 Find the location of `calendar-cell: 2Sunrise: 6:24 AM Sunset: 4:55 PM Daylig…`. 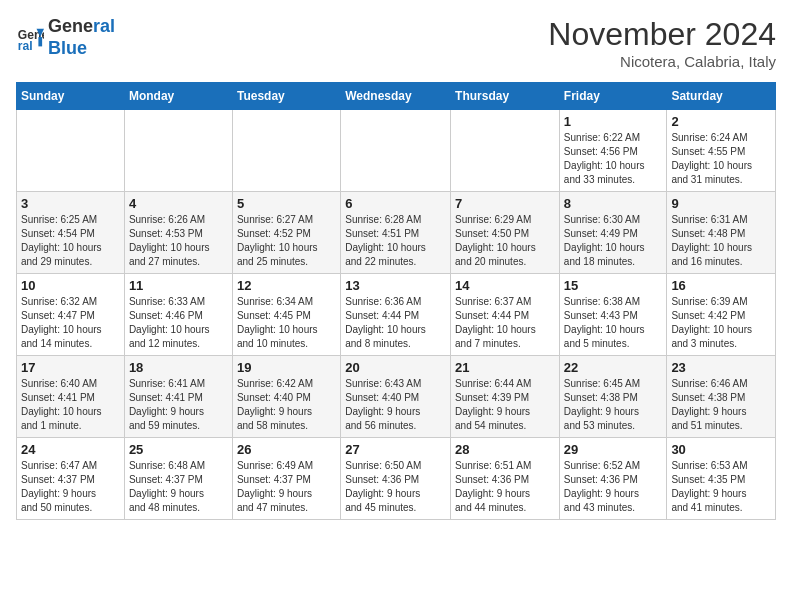

calendar-cell: 2Sunrise: 6:24 AM Sunset: 4:55 PM Daylig… is located at coordinates (722, 151).